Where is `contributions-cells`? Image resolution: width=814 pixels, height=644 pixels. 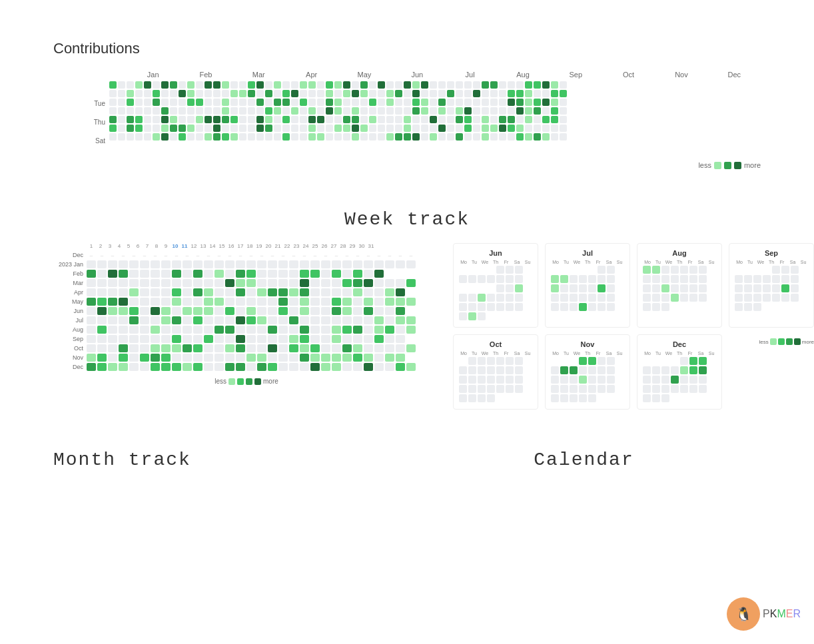
contributions-cells is located at coordinates (435, 111).